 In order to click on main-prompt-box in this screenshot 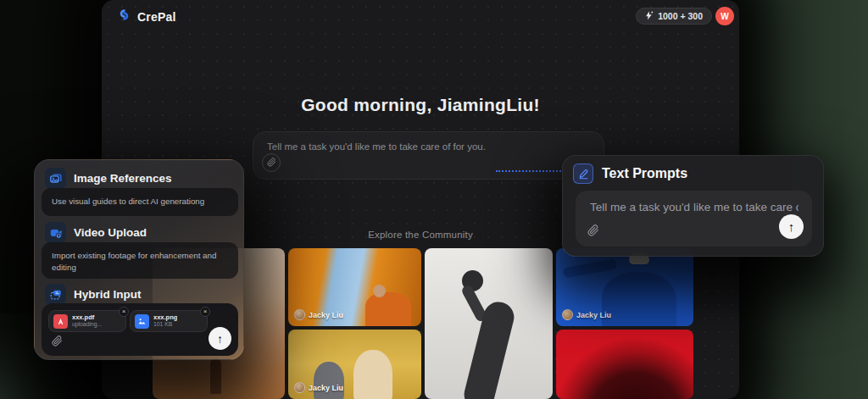, I will do `click(429, 156)`.